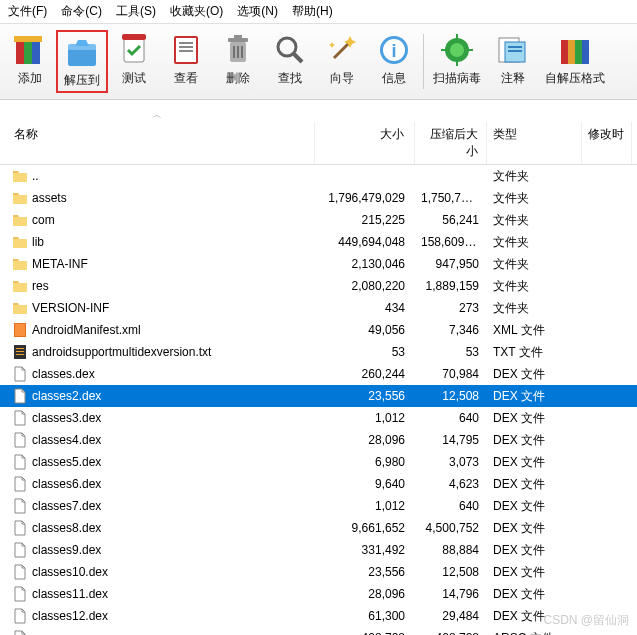 The height and width of the screenshot is (635, 637). Describe the element at coordinates (318, 484) in the screenshot. I see `table-row: classes6.dex9,6404,623DEX 文件` at that location.